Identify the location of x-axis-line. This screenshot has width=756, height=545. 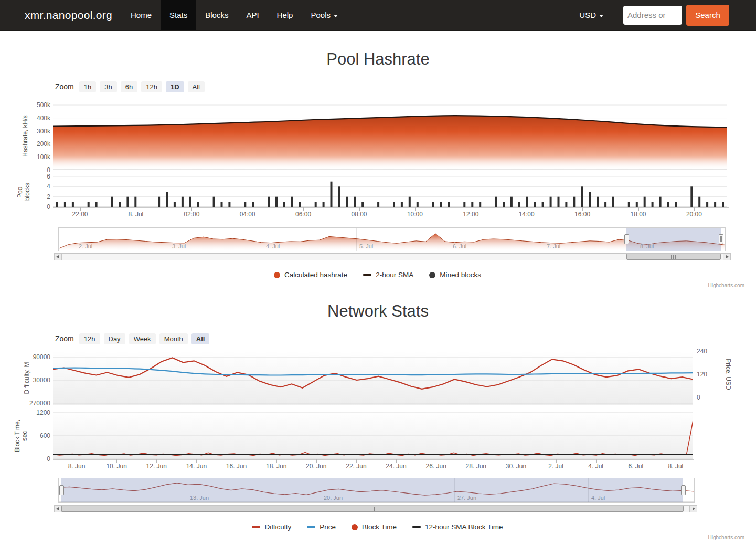
(374, 460).